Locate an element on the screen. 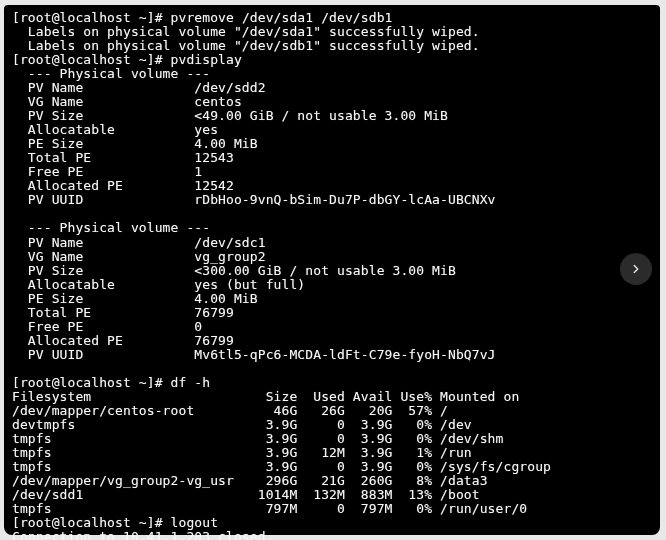  chevron-right-icon is located at coordinates (636, 269).